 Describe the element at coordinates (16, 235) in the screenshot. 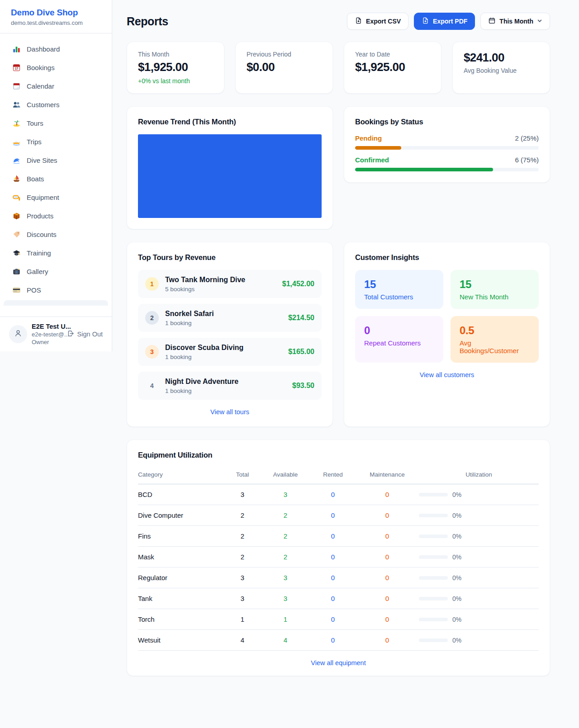

I see `discounts-icon` at that location.